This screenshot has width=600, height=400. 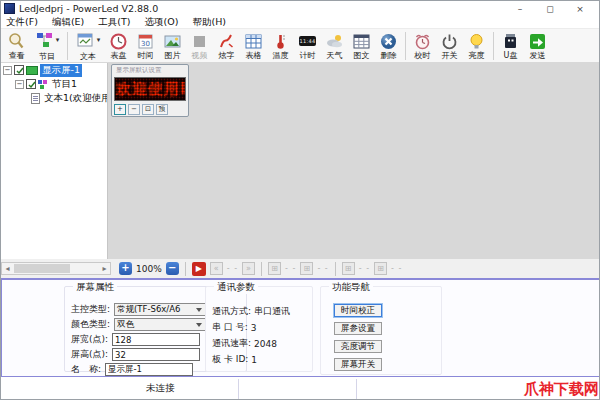 I want to click on preview-panel-title: 显示屏默认设置, so click(x=150, y=70).